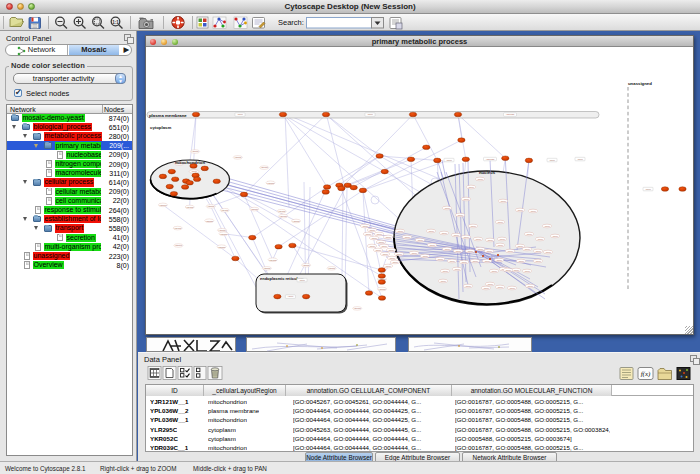 The image size is (700, 474). Describe the element at coordinates (291, 22) in the screenshot. I see `svg-text: Search:` at that location.